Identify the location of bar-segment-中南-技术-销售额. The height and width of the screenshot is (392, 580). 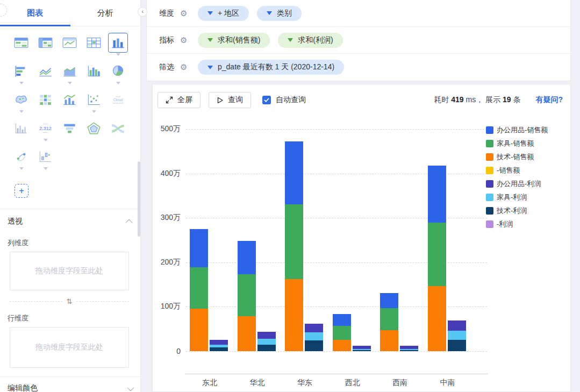
(437, 318).